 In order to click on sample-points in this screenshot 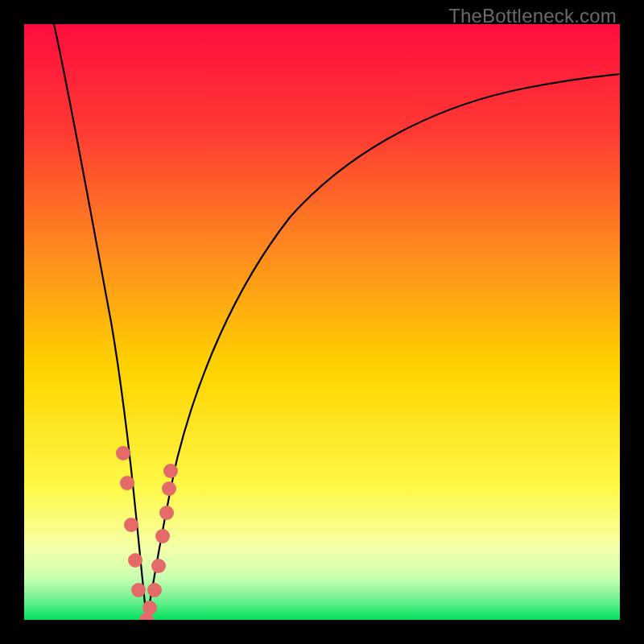, I will do `click(147, 533)`.